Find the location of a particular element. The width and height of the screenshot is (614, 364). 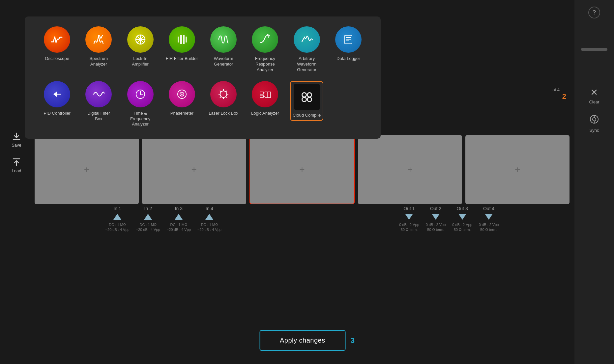

input-4-spec: DC : 1 MΩ−20 dB : 4 Vpp is located at coordinates (210, 227).